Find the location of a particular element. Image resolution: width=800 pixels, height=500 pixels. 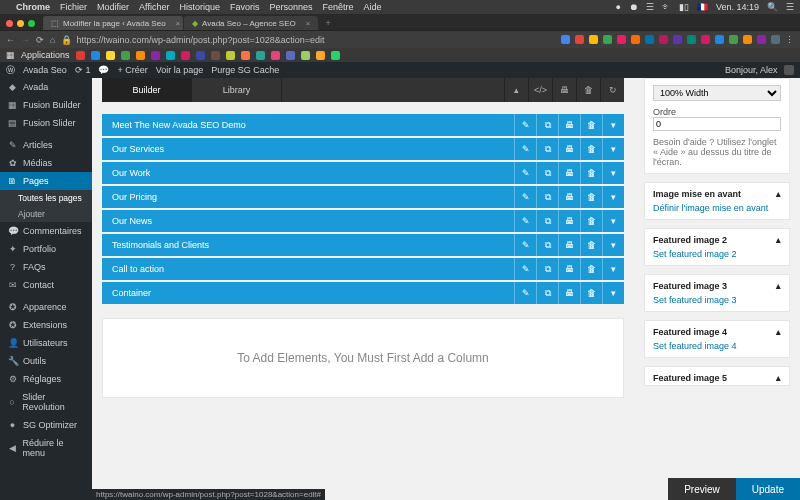

spotlight-icon: 🔍 is located at coordinates (772, 7).